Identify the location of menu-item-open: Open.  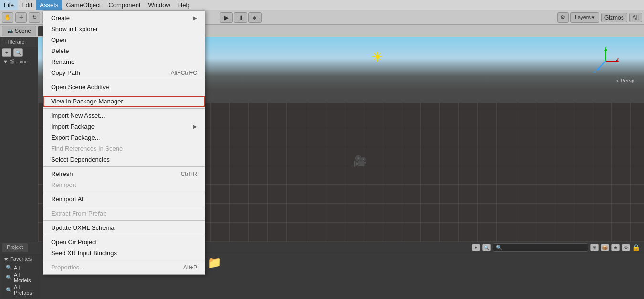
(124, 40).